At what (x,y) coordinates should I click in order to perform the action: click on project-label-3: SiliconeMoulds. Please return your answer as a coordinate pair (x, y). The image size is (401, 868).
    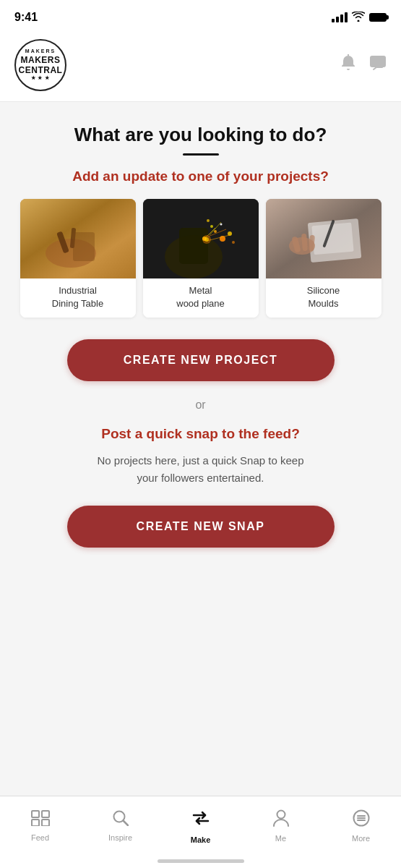
    Looking at the image, I should click on (324, 298).